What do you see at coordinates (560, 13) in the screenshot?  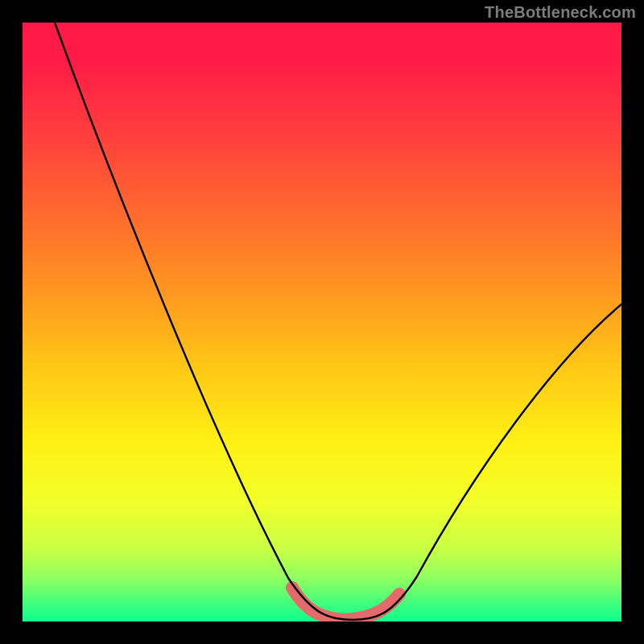 I see `watermark-text: TheBottleneck.com` at bounding box center [560, 13].